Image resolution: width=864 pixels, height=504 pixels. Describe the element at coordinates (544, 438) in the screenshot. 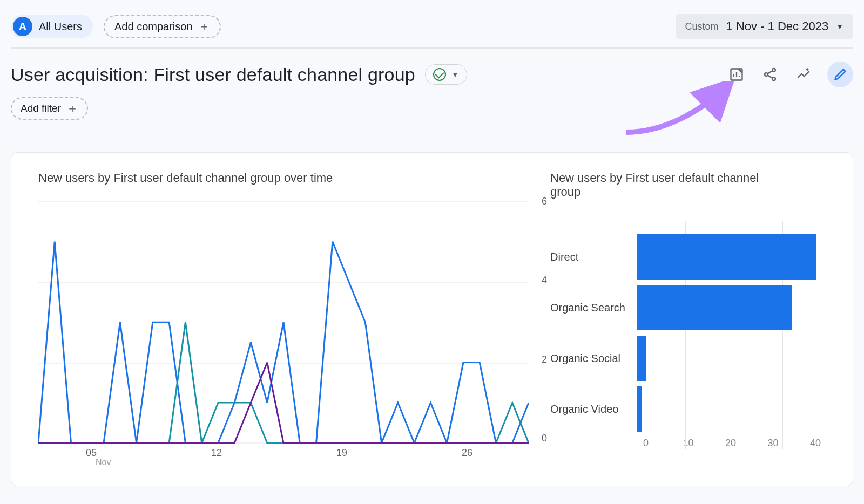

I see `y-tick: 0` at that location.